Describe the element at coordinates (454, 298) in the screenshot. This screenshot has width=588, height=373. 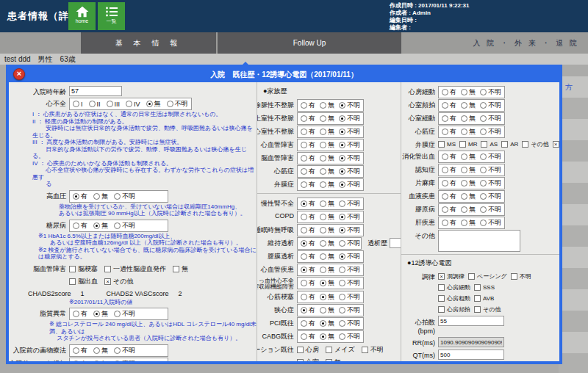
I see `checkbox-option: 心房粗動` at that location.